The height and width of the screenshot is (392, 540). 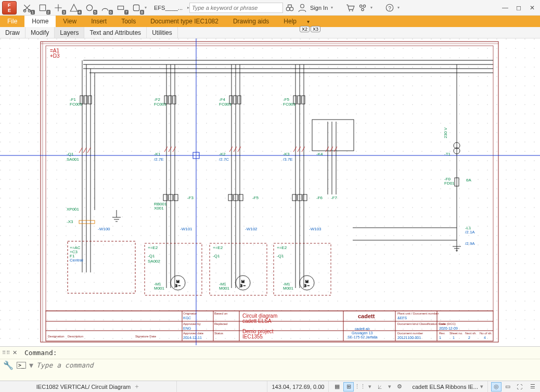 What do you see at coordinates (115, 32) in the screenshot?
I see `panel-text-attributes: Text and Attributes` at bounding box center [115, 32].